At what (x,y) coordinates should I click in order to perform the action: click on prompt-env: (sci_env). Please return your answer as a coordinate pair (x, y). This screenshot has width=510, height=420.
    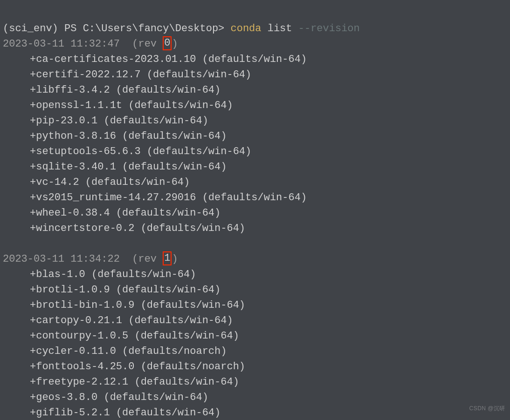
    Looking at the image, I should click on (31, 29).